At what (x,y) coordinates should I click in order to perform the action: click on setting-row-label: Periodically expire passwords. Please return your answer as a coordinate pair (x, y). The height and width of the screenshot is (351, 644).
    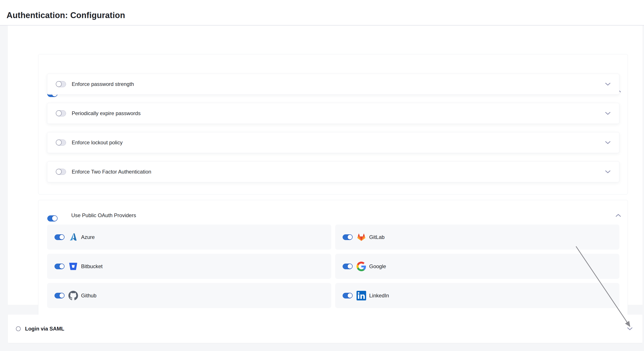
    Looking at the image, I should click on (106, 114).